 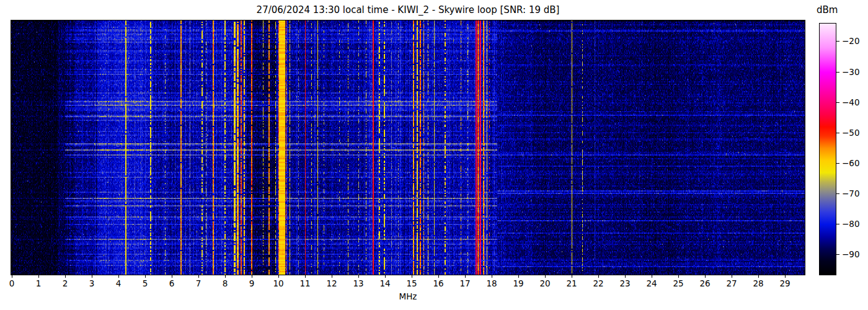 What do you see at coordinates (438, 283) in the screenshot?
I see `x-tick-label: 16` at bounding box center [438, 283].